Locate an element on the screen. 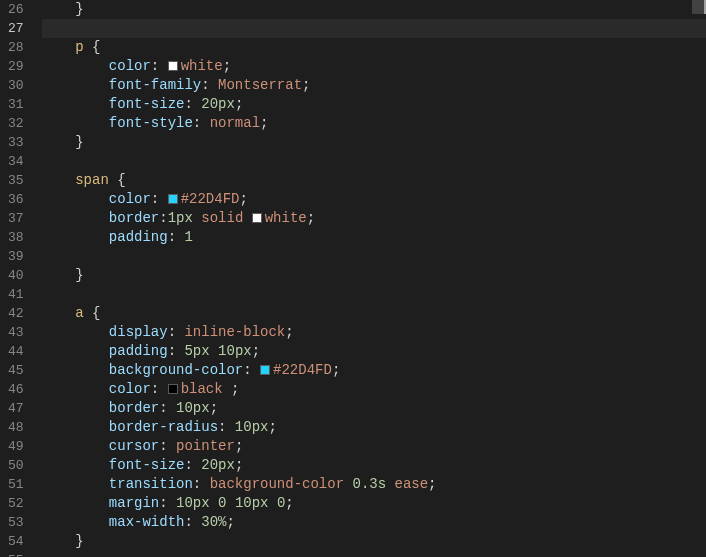  token-prop: cursor is located at coordinates (134, 446).